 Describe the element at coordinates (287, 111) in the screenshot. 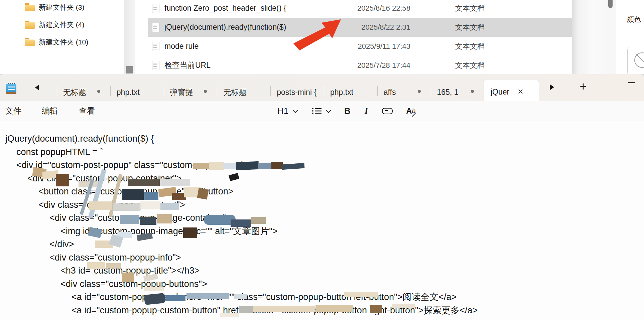

I see `heading-style-button: H1` at that location.